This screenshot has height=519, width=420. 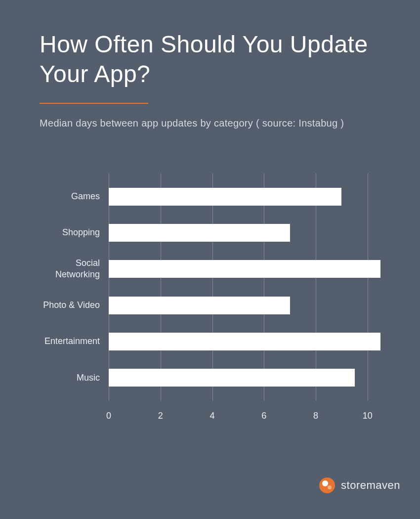 What do you see at coordinates (245, 269) in the screenshot?
I see `bar-row: Social Networking` at bounding box center [245, 269].